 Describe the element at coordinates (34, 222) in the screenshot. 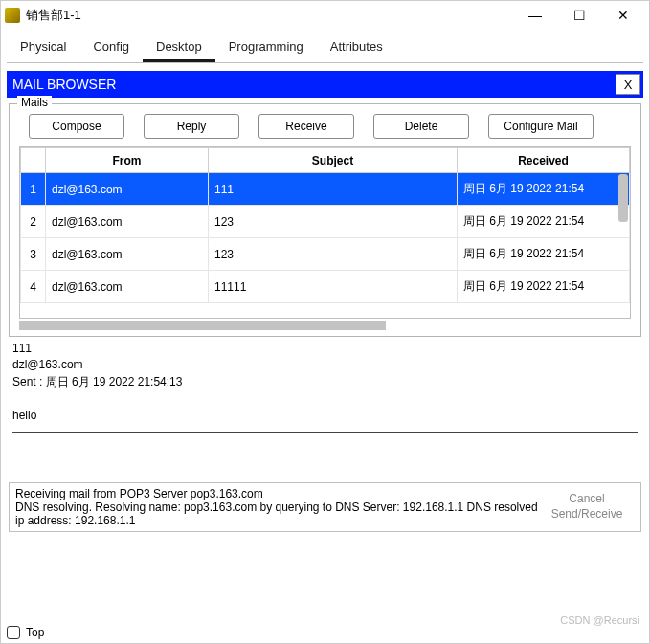

I see `row-number: 2` at that location.